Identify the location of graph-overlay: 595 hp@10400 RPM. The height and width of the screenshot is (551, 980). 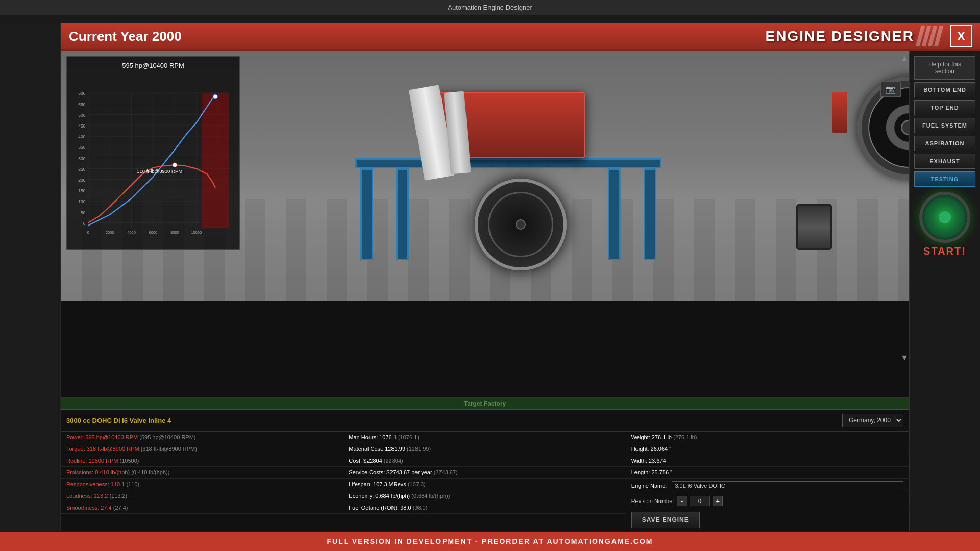
(153, 153).